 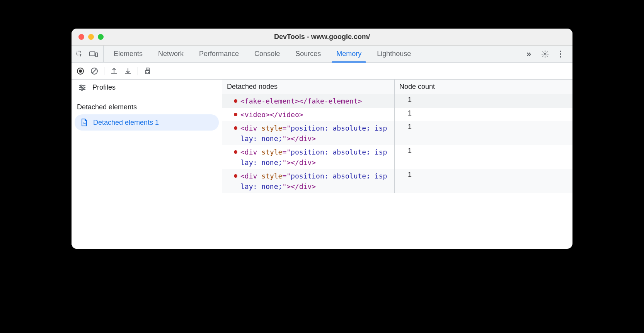 I want to click on document-icon: %, so click(x=84, y=122).